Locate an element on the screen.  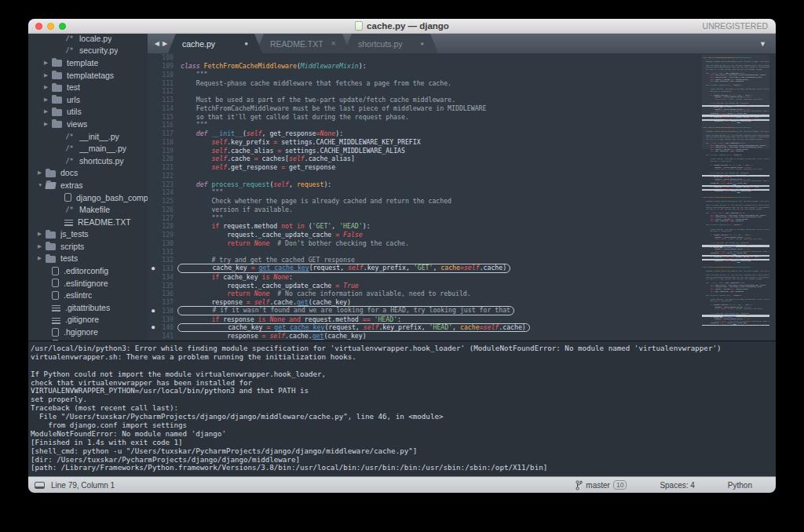
minimap-line: so that it'll get called last during the… is located at coordinates (736, 210).